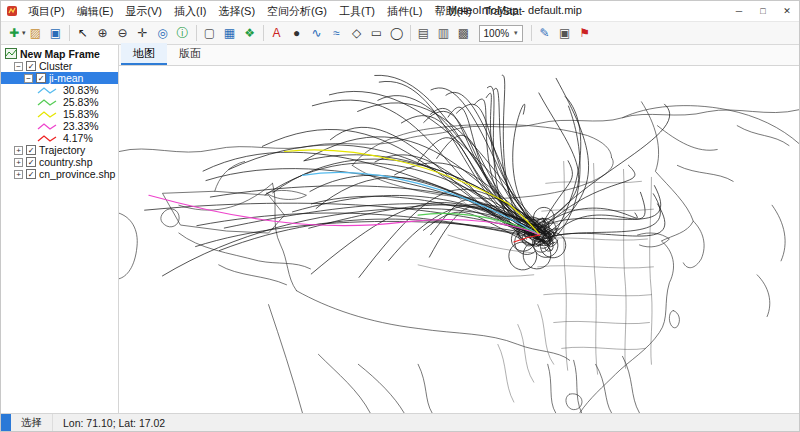  Describe the element at coordinates (277, 34) in the screenshot. I see `text-tool-button: A` at that location.